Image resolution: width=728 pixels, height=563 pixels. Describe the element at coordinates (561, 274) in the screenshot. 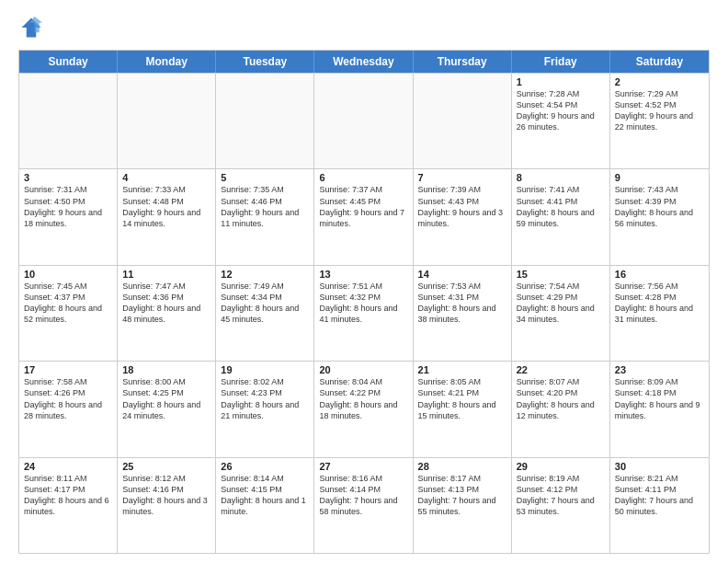

I see `day-number: 15` at that location.